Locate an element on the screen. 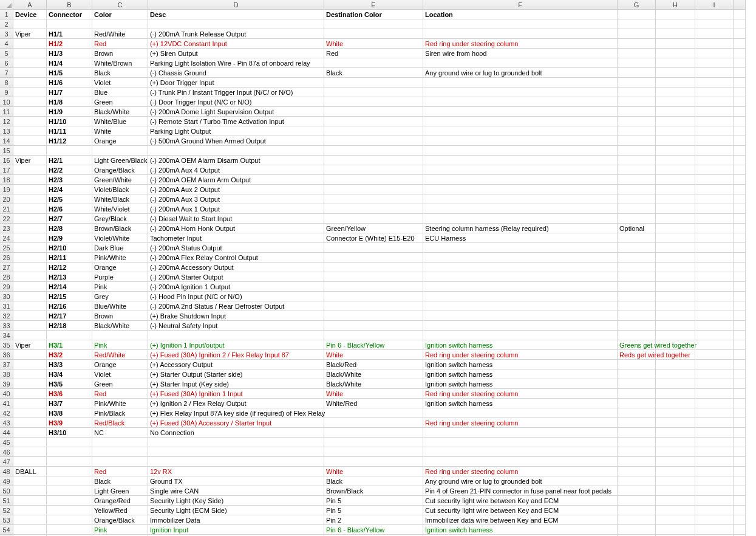  cell-X12 is located at coordinates (740, 122).